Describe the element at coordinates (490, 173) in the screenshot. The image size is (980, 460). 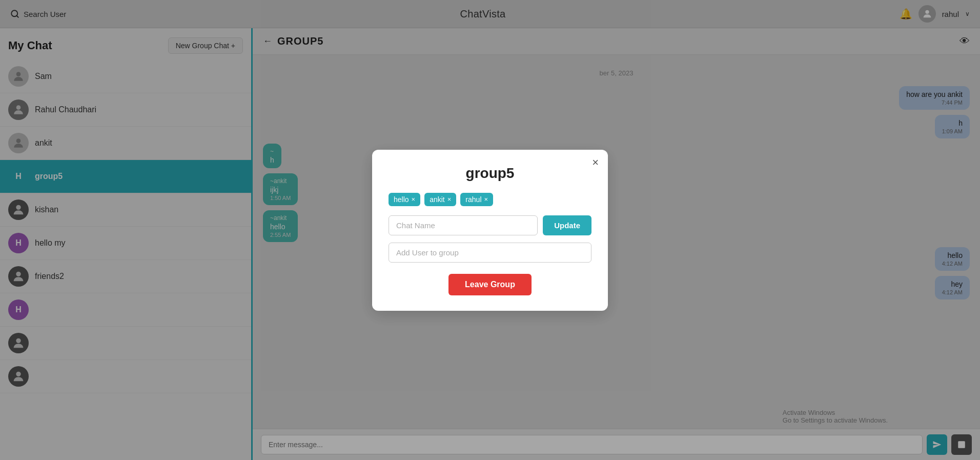
I see `modal-title: group5` at that location.